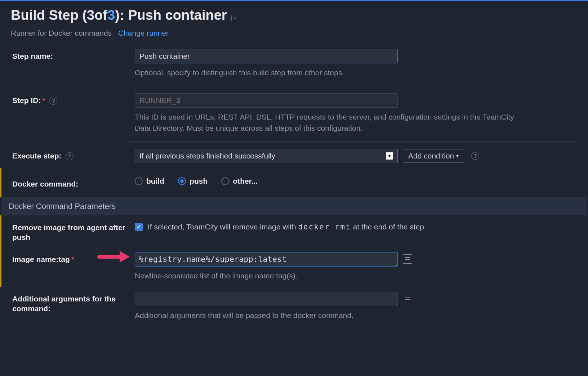  What do you see at coordinates (232, 18) in the screenshot?
I see `title-menu-toggle: | ▿` at bounding box center [232, 18].